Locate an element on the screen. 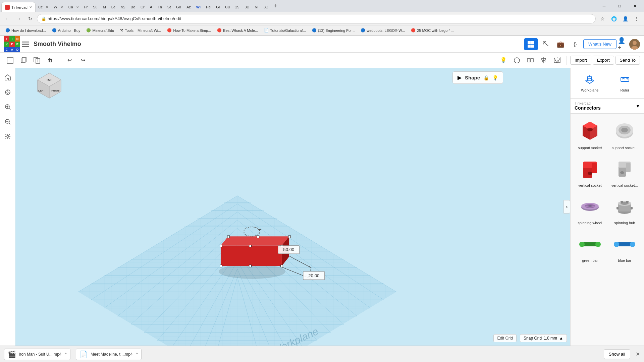 The image size is (644, 362). bookmark-item: 🔴 Best Whack A Mole... is located at coordinates (237, 30).